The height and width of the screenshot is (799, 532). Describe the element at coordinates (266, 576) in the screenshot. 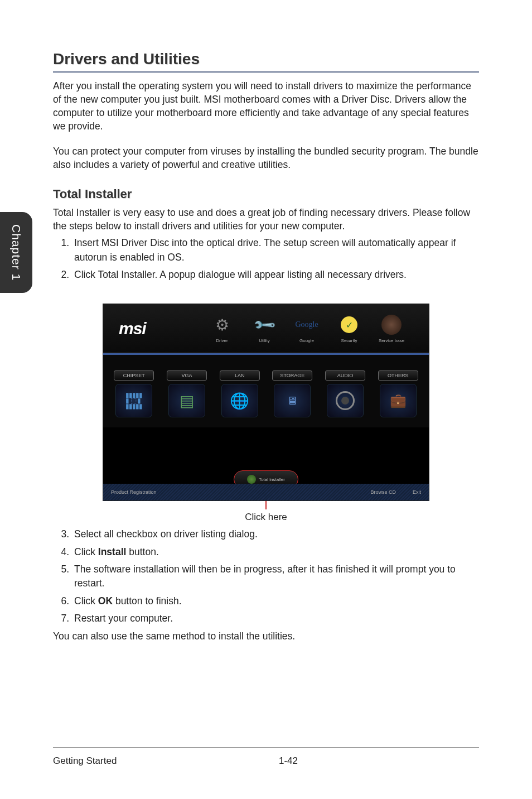

I see `steps-list-2: Select all checkbox on driver listing di…` at that location.